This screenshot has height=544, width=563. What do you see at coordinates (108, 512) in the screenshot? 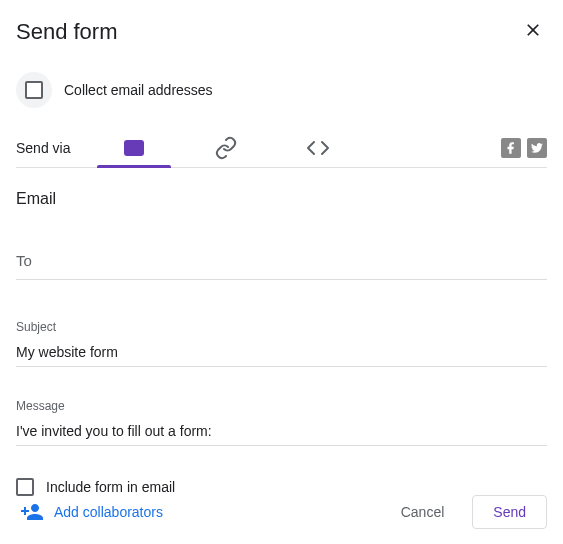
I see `add-collaborators-label: Add collaborators` at bounding box center [108, 512].